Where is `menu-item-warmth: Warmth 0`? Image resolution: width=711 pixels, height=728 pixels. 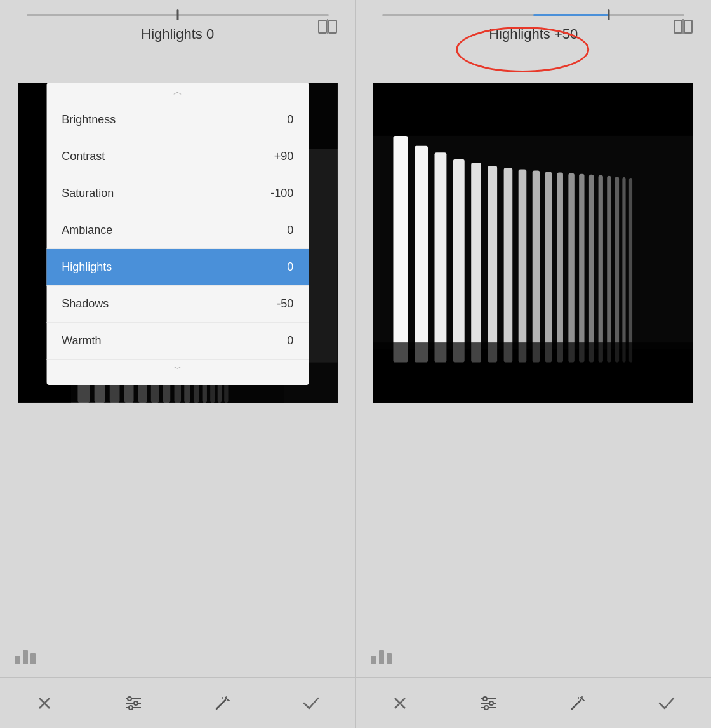 menu-item-warmth: Warmth 0 is located at coordinates (178, 341).